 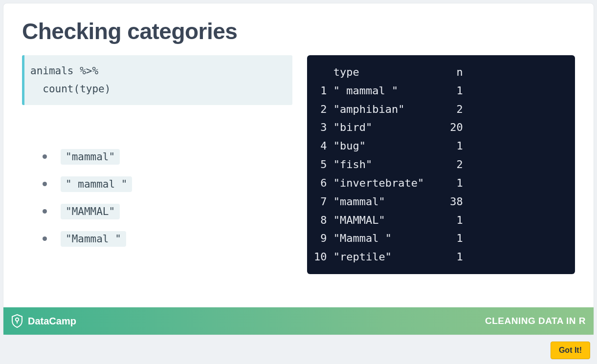 I want to click on list-item: "MAMMAL", so click(x=167, y=212).